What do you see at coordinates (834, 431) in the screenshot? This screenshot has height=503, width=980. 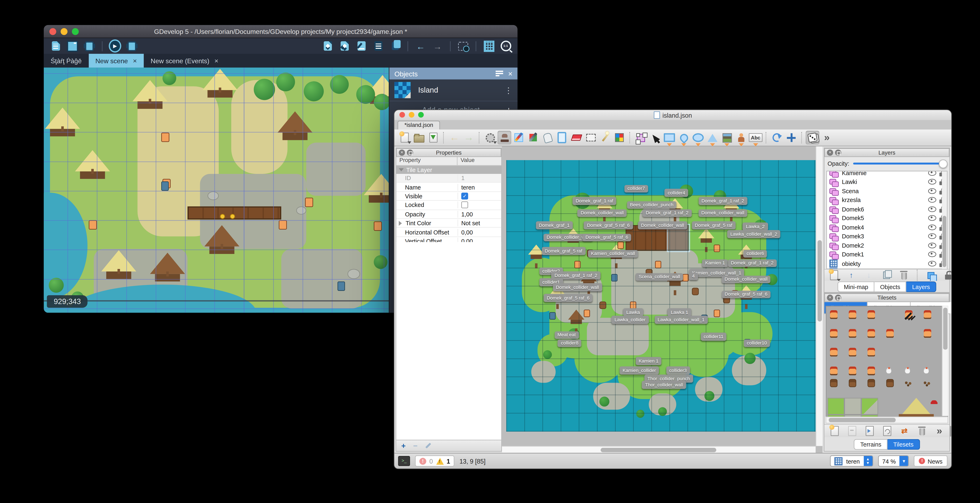 I see `new-tileset-icon` at bounding box center [834, 431].